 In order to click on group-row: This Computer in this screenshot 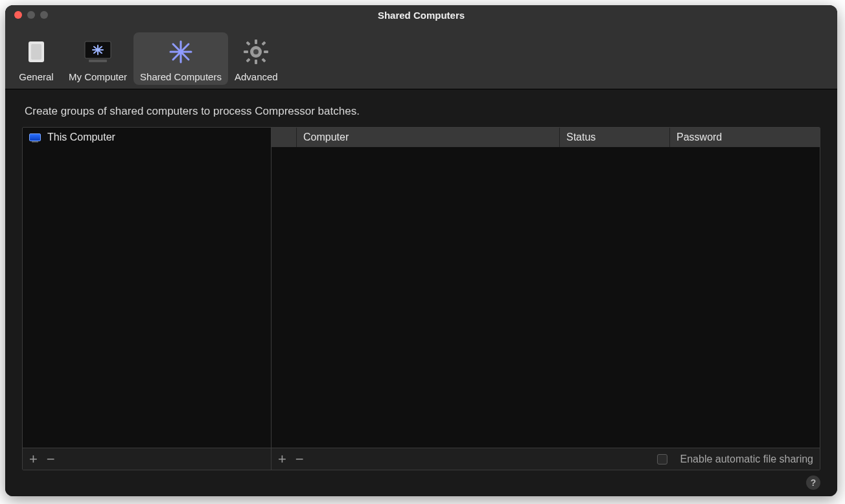, I will do `click(146, 137)`.